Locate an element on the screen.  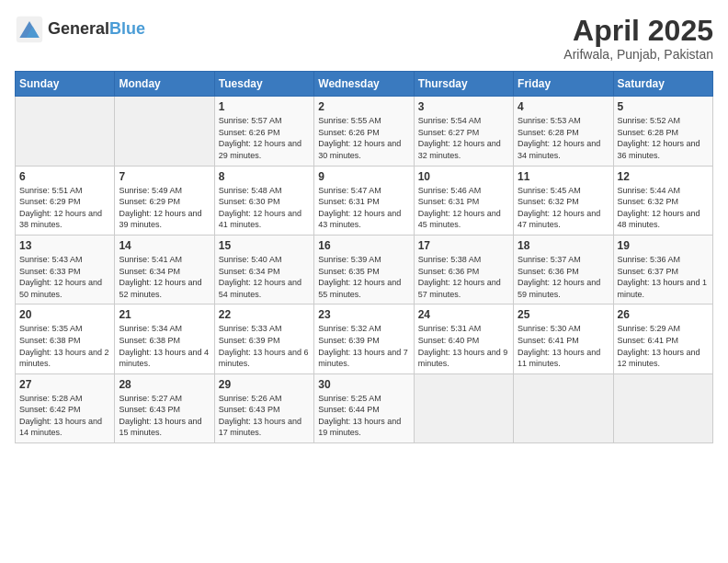
day-number: 18 is located at coordinates (563, 246).